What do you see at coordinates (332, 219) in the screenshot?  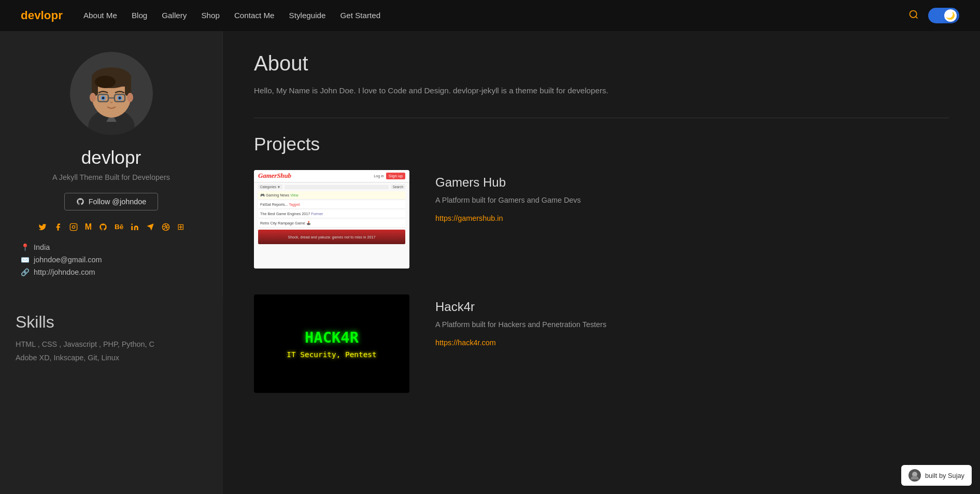 I see `gamershub-screenshot: GamerShub Log in Sign up Categories ▼ Se…` at bounding box center [332, 219].